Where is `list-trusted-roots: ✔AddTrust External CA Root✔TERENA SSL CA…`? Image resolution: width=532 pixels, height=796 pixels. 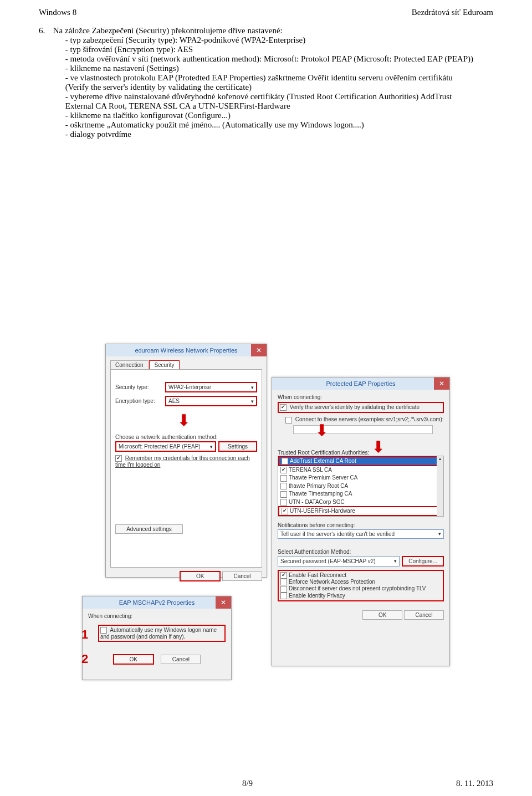
list-trusted-roots: ✔AddTrust External CA Root✔TERENA SSL CA… is located at coordinates (361, 486).